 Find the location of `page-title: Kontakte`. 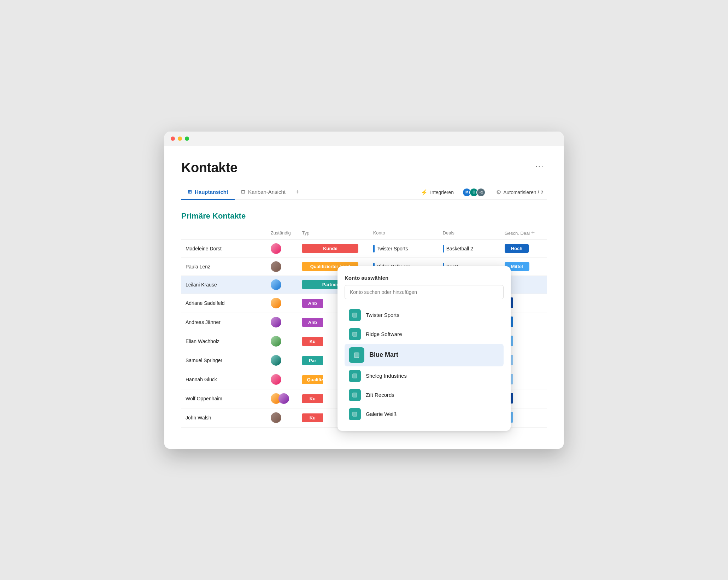

page-title: Kontakte is located at coordinates (209, 168).